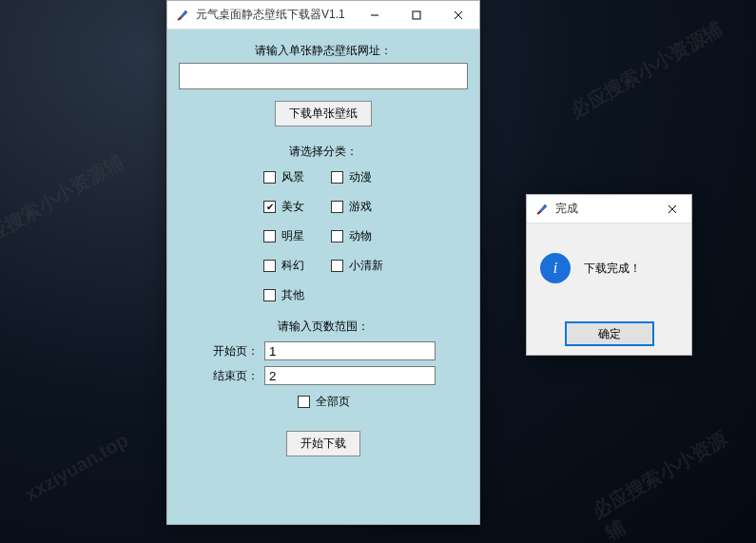 This screenshot has height=543, width=756. What do you see at coordinates (323, 327) in the screenshot?
I see `page-range-label: 请输入页数范围：` at bounding box center [323, 327].